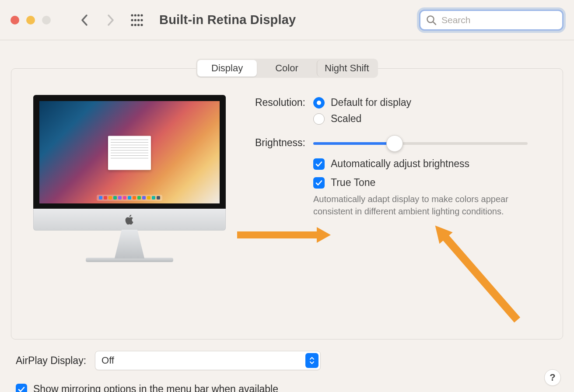  What do you see at coordinates (51, 360) in the screenshot?
I see `airplay-label: AirPlay Display:` at bounding box center [51, 360].